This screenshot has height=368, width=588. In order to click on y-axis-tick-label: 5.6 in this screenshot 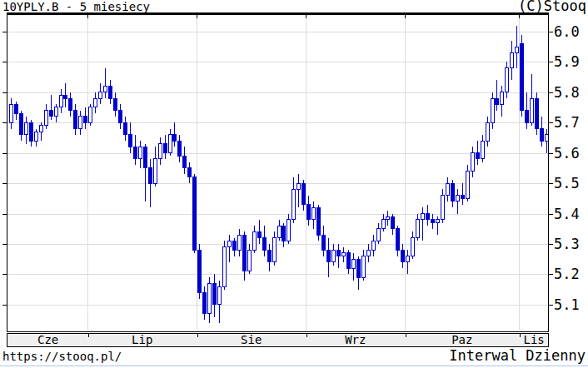, I will do `click(566, 153)`.